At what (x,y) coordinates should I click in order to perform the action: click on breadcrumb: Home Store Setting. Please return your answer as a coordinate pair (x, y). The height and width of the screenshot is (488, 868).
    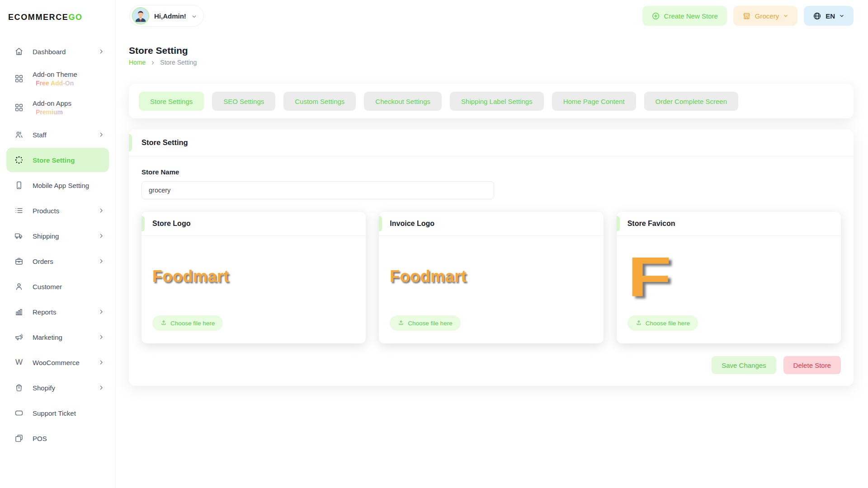
    Looking at the image, I should click on (491, 62).